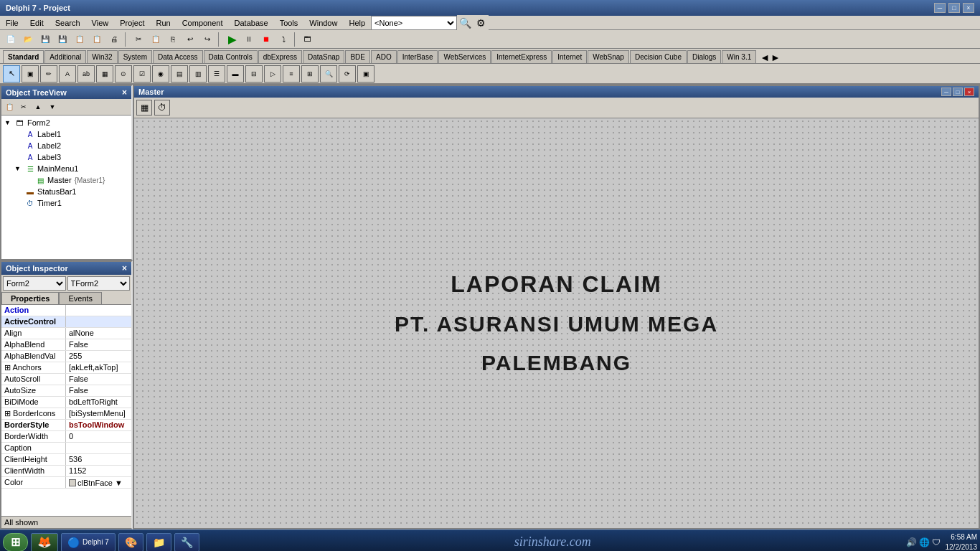 The width and height of the screenshot is (980, 551). I want to click on stop-button: ⏹, so click(266, 39).